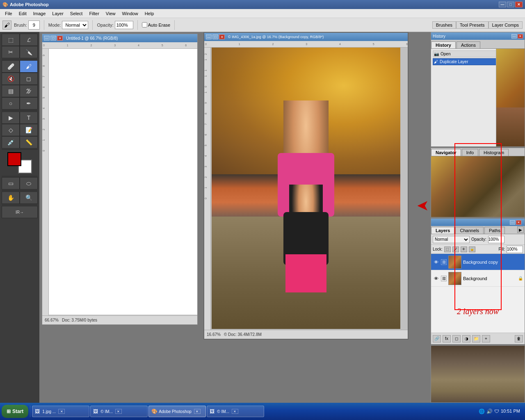  Describe the element at coordinates (11, 130) in the screenshot. I see `vector-tool: ◇` at that location.